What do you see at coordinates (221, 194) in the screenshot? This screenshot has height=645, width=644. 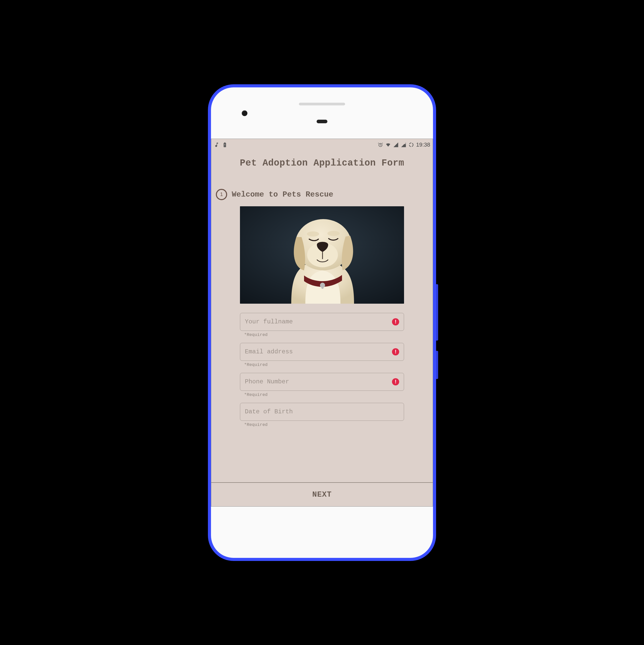 I see `step-number: 1` at bounding box center [221, 194].